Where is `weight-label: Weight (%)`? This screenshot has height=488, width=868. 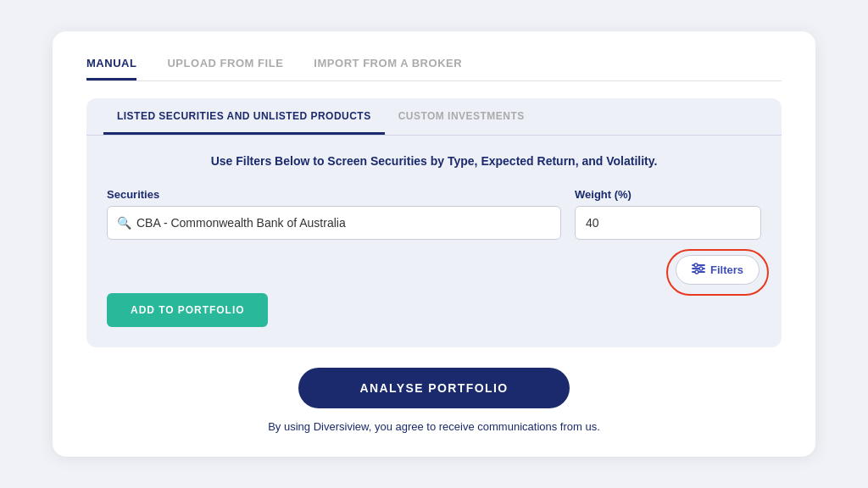
weight-label: Weight (%) is located at coordinates (668, 195).